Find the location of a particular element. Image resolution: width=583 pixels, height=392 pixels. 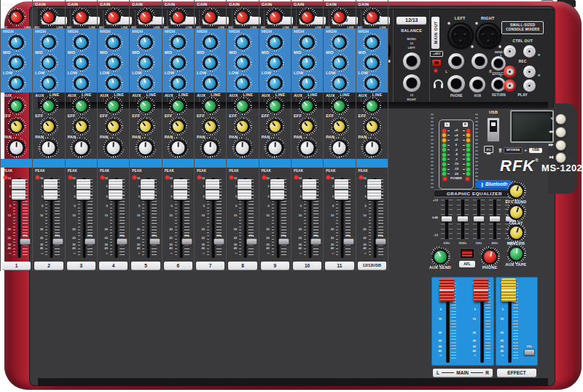

aux-tape-knob is located at coordinates (516, 254).